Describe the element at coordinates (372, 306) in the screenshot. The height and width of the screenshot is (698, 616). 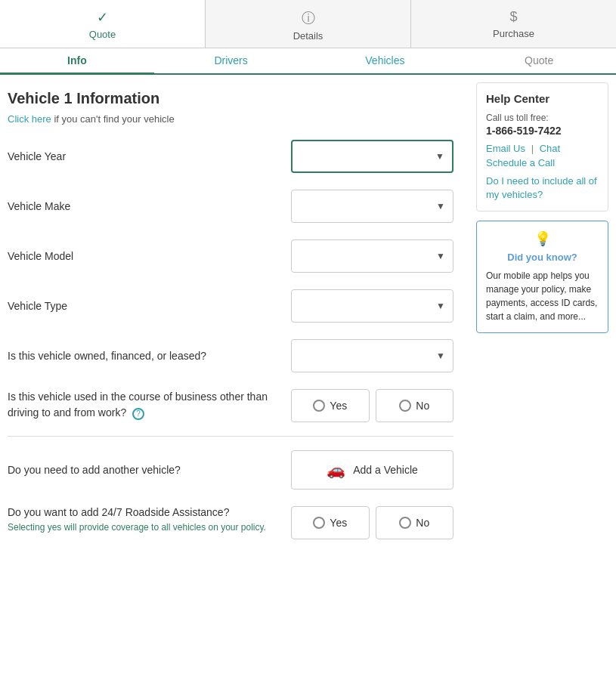
I see `vehicle-type-select: ▼` at that location.